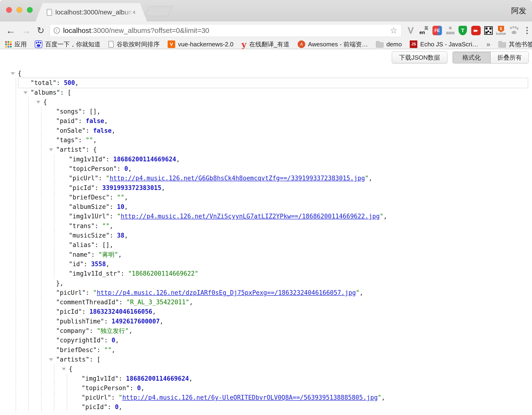 This screenshot has height=415, width=532. I want to click on window-close-button, so click(9, 10).